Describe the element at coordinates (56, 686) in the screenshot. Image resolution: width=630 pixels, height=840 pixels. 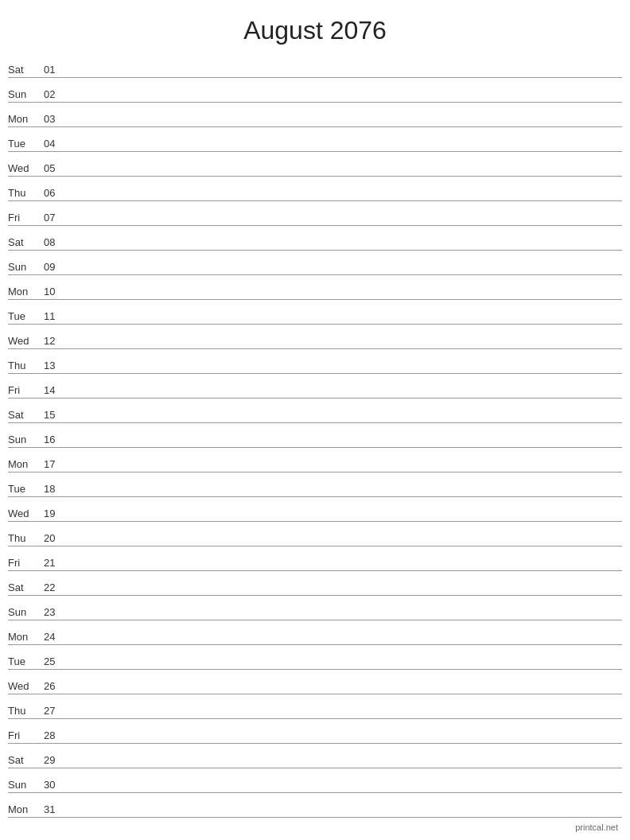
I see `day-number: 26` at that location.